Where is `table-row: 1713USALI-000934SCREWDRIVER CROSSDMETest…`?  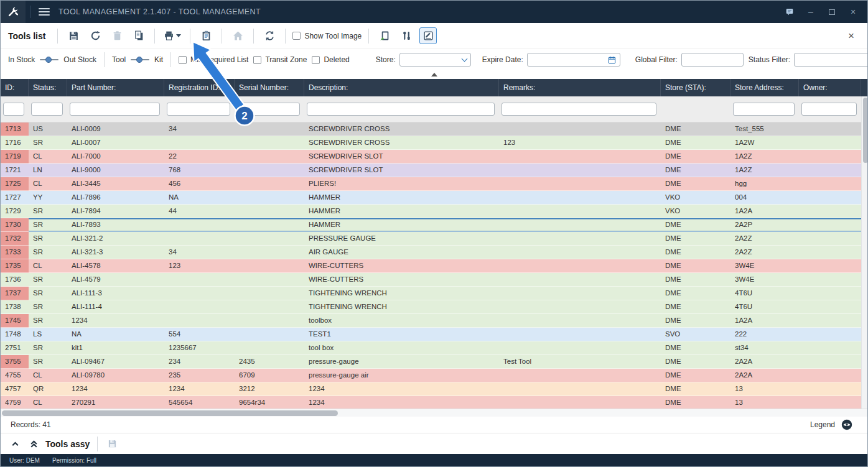
table-row: 1713USALI-000934SCREWDRIVER CROSSDMETest… is located at coordinates (431, 129).